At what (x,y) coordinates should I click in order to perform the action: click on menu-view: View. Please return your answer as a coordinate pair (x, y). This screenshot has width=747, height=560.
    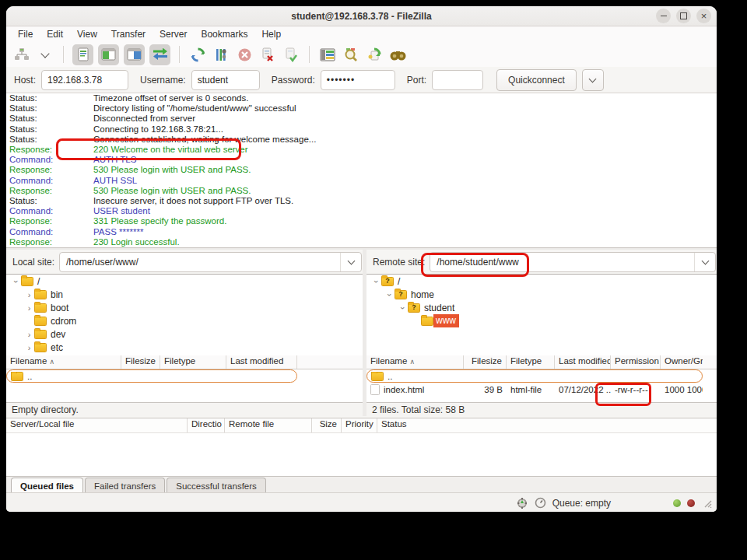
    Looking at the image, I should click on (87, 34).